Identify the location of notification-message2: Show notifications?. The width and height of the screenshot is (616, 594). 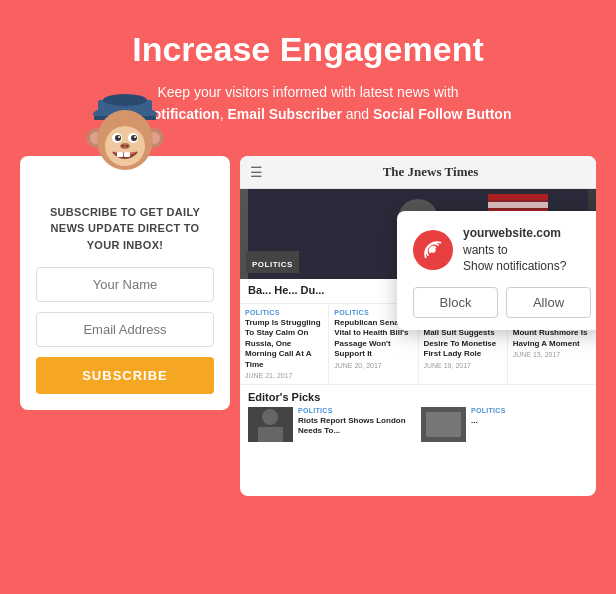
(514, 266).